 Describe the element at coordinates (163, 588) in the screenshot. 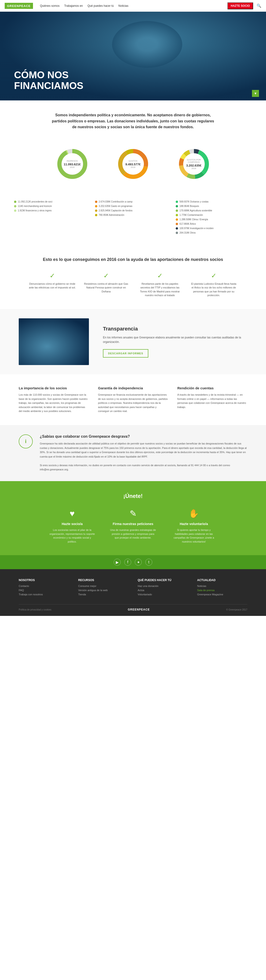

I see `footer-col: Qué puedes hacer túHaz una donaciónActúa…` at that location.